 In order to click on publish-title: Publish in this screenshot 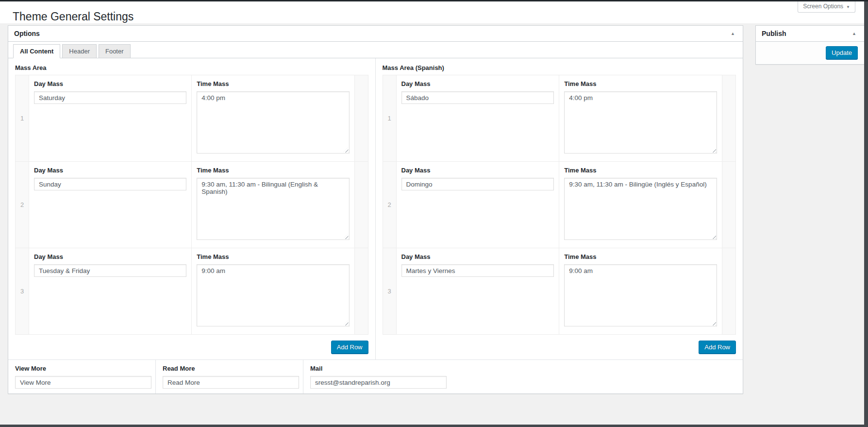, I will do `click(774, 34)`.